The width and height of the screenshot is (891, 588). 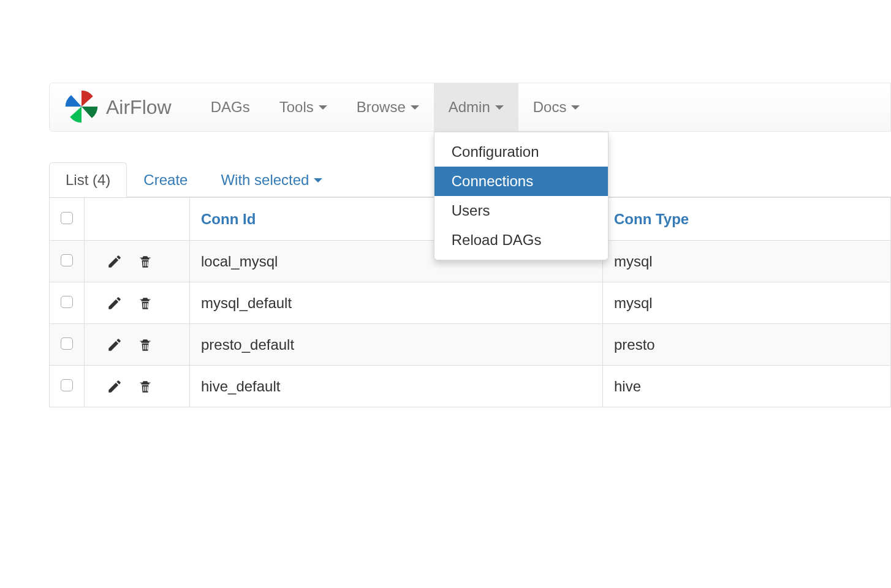 I want to click on tab-create: Create, so click(x=165, y=180).